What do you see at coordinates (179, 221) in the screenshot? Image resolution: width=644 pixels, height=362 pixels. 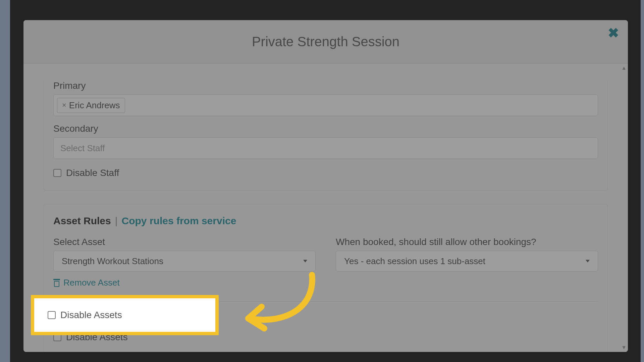 I see `copy-rules-link: Copy rules from service` at bounding box center [179, 221].